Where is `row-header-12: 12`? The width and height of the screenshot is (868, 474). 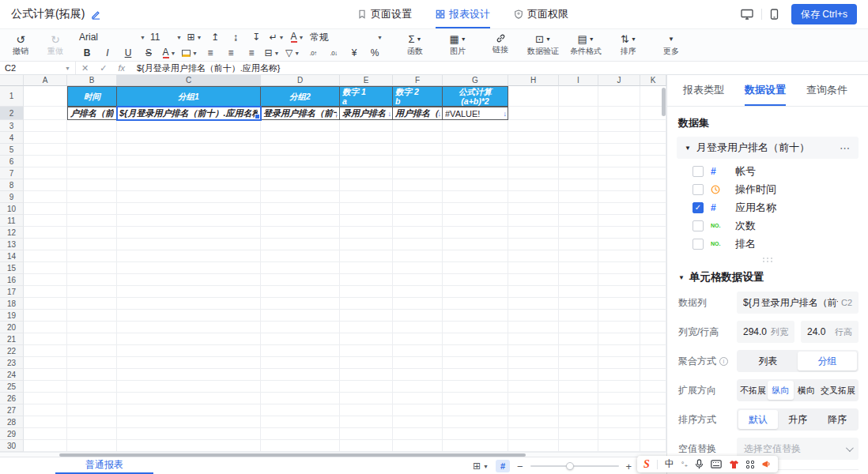
row-header-12: 12 is located at coordinates (12, 232).